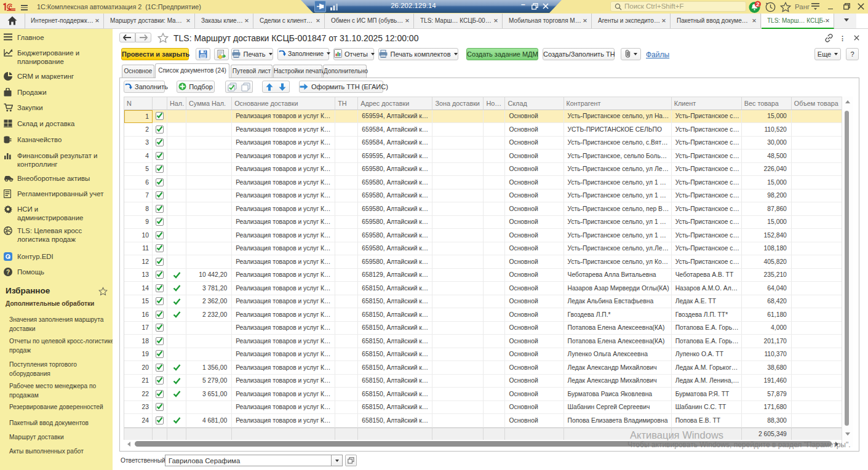 The width and height of the screenshot is (868, 470). What do you see at coordinates (758, 4) in the screenshot?
I see `svg-text: 2` at bounding box center [758, 4].